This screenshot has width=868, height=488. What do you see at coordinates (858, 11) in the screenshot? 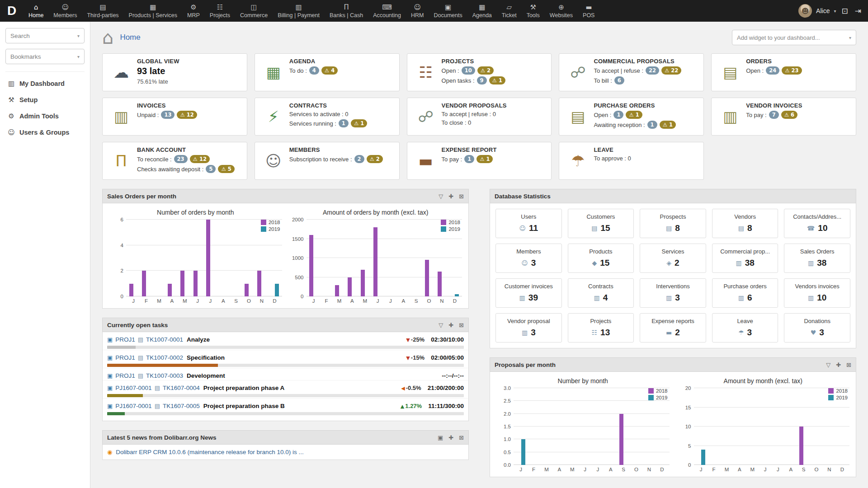
I see `logout-icon: ⇥` at bounding box center [858, 11].